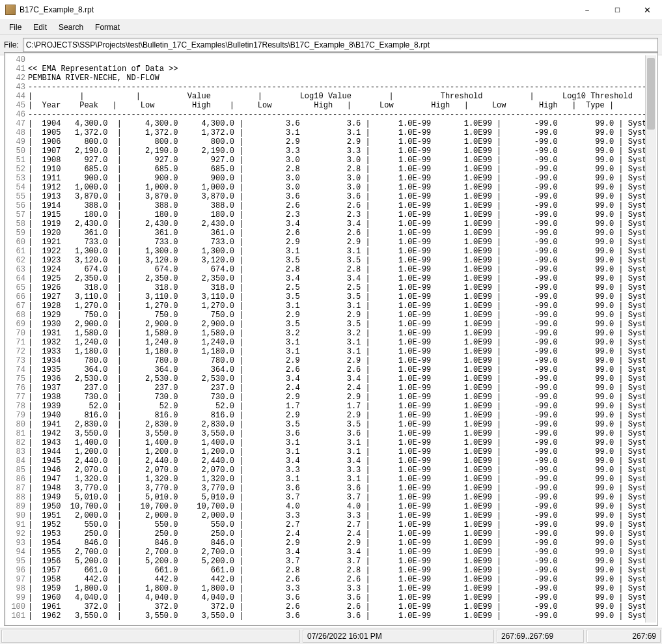 This screenshot has width=662, height=644. What do you see at coordinates (16, 27) in the screenshot?
I see `menu-file: File` at bounding box center [16, 27].